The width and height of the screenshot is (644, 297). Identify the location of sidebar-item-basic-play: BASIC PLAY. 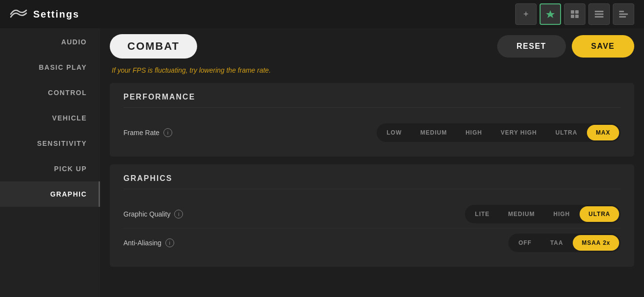
(50, 67).